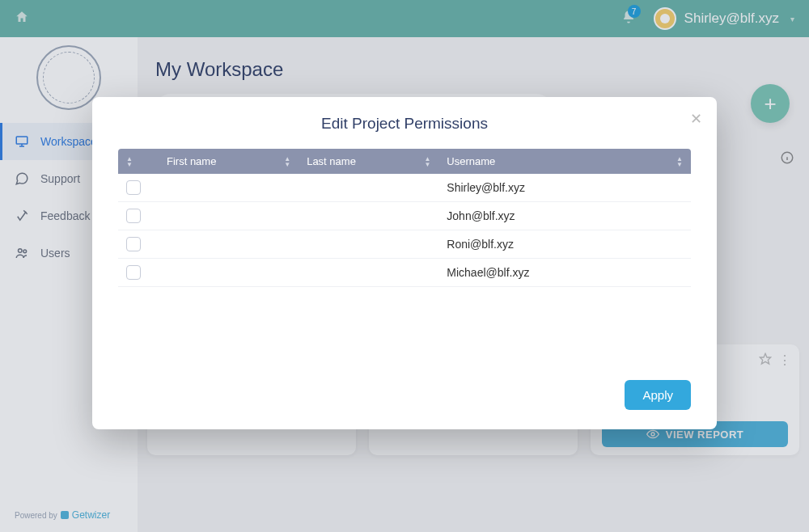 The height and width of the screenshot is (532, 809). I want to click on col-username: Username▲▼, so click(565, 162).